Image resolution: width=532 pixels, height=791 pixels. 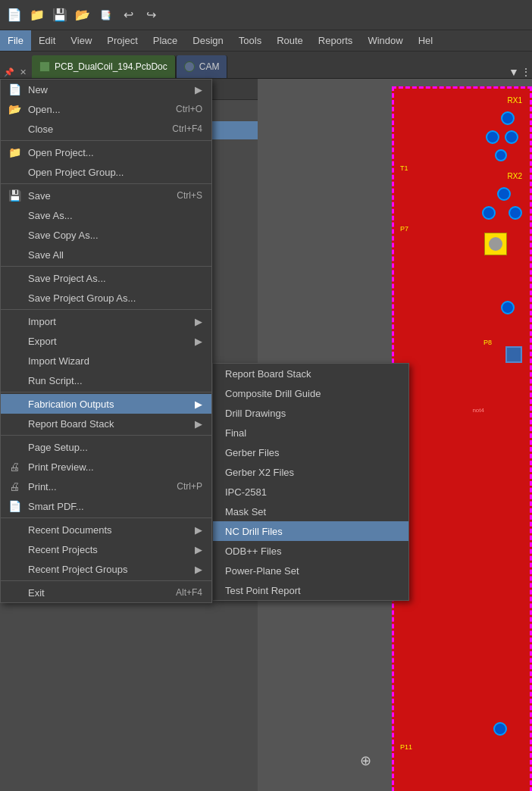 What do you see at coordinates (105, 15) in the screenshot?
I see `save-all-icon: 📑` at bounding box center [105, 15].